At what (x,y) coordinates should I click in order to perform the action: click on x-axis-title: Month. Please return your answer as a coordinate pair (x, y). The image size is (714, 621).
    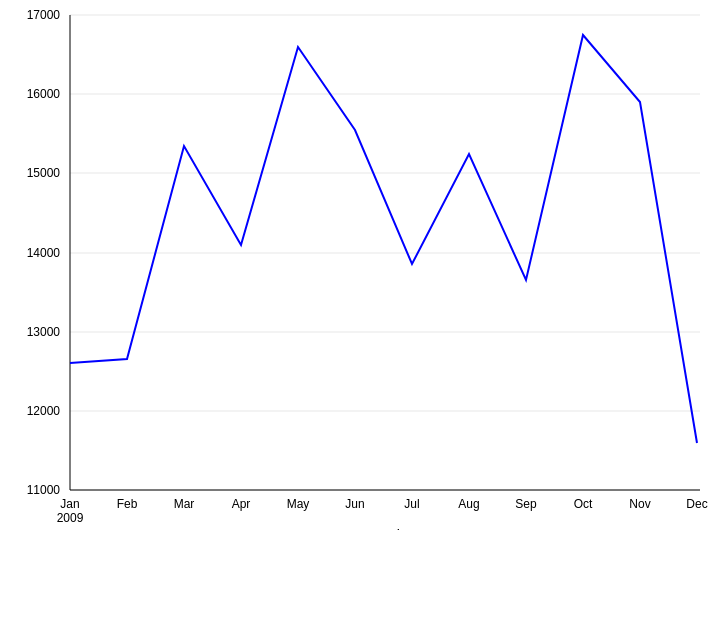
    Looking at the image, I should click on (386, 528).